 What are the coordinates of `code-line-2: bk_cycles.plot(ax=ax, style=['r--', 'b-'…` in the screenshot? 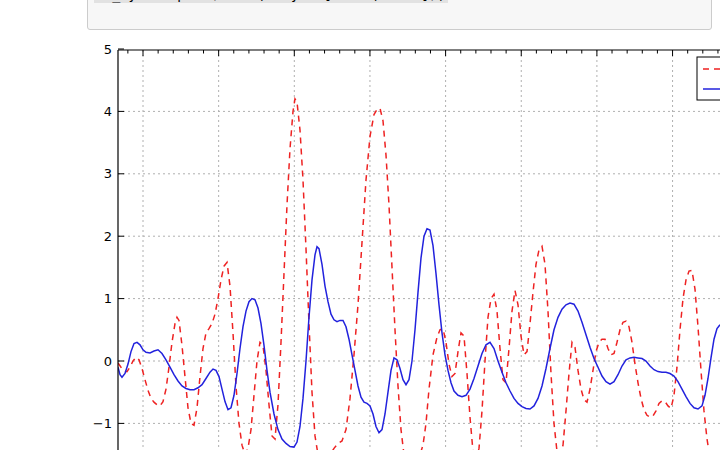 It's located at (271, 2).